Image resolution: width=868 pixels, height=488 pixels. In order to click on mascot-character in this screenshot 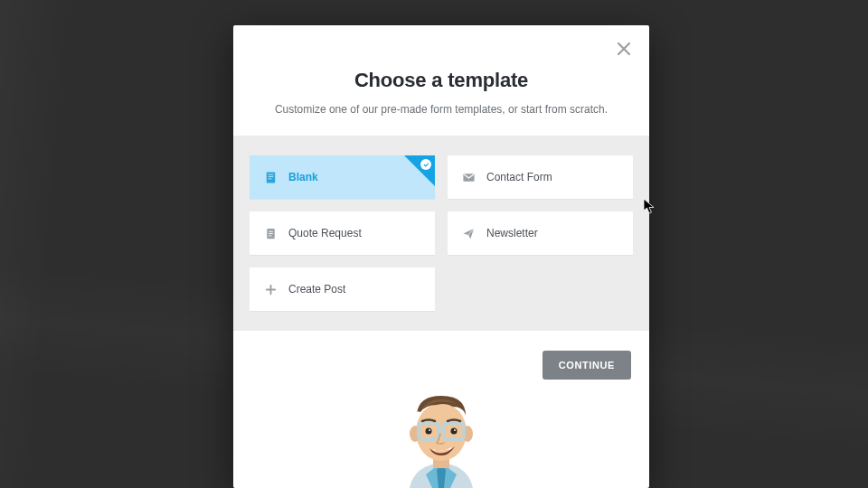, I will do `click(441, 438)`.